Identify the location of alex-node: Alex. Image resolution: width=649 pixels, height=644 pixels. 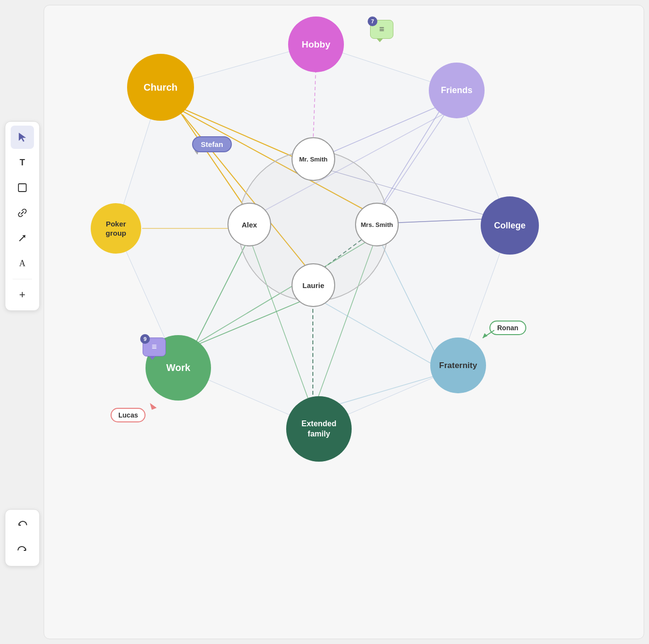
(249, 225).